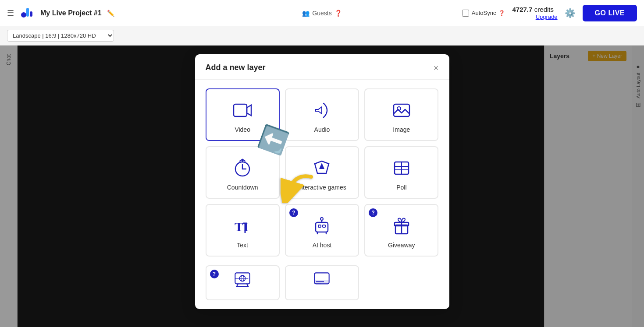  Describe the element at coordinates (570, 13) in the screenshot. I see `settings-icon: ⚙️` at that location.